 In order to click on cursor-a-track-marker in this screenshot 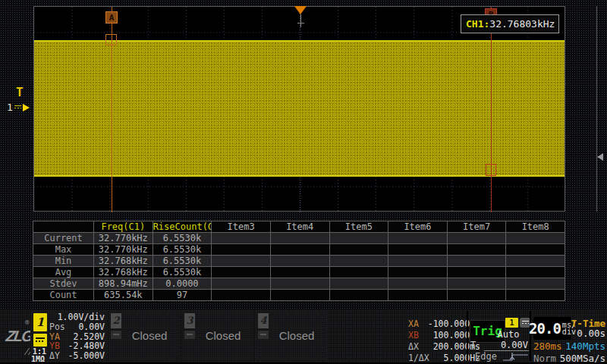, I will do `click(111, 39)`.